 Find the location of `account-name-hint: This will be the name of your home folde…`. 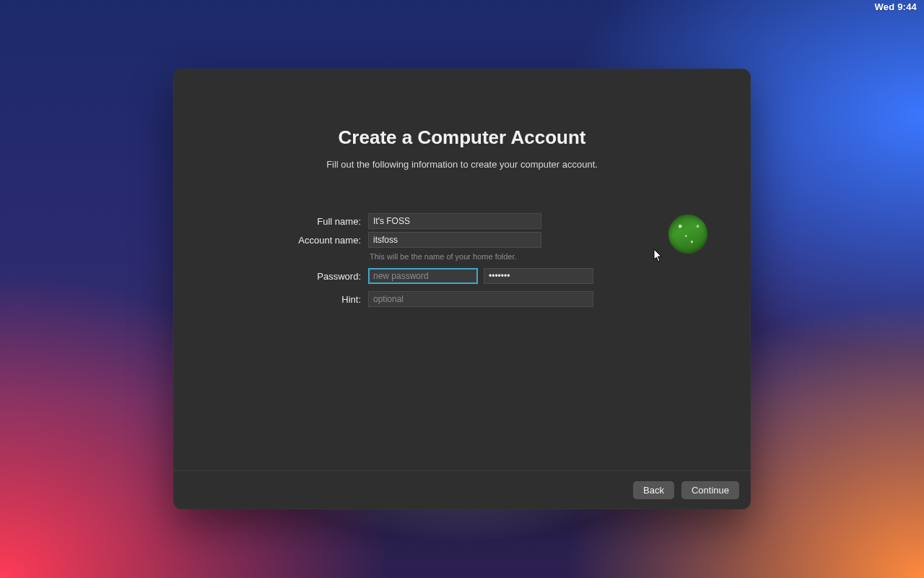

account-name-hint: This will be the name of your home folde… is located at coordinates (510, 256).